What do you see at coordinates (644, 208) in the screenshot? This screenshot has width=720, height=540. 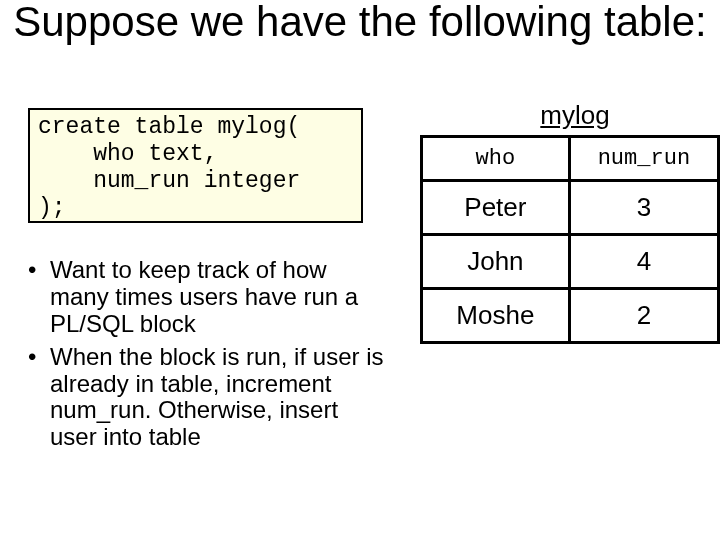 I see `cell-numrun: 3` at bounding box center [644, 208].